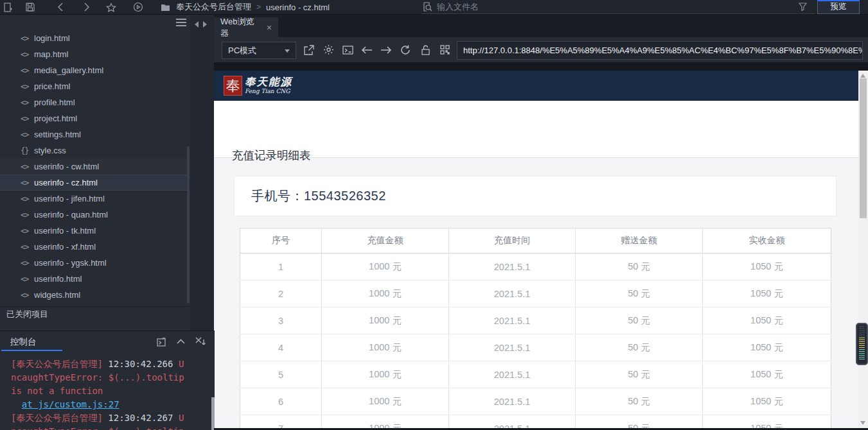  Describe the element at coordinates (94, 182) in the screenshot. I see `tree-item: <>userinfo - cz.html` at that location.